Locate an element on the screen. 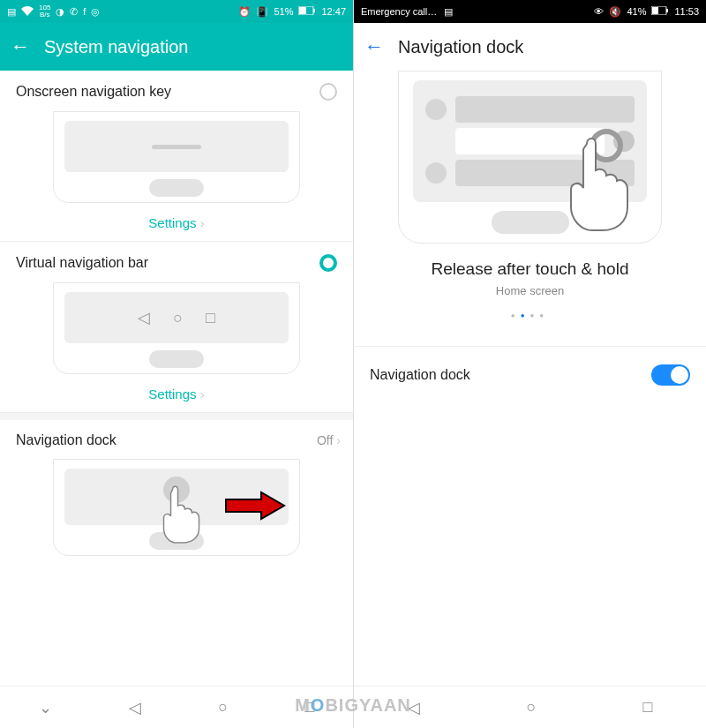 The height and width of the screenshot is (728, 706). option-navigation-dock: Navigation dock Off › is located at coordinates (176, 433).